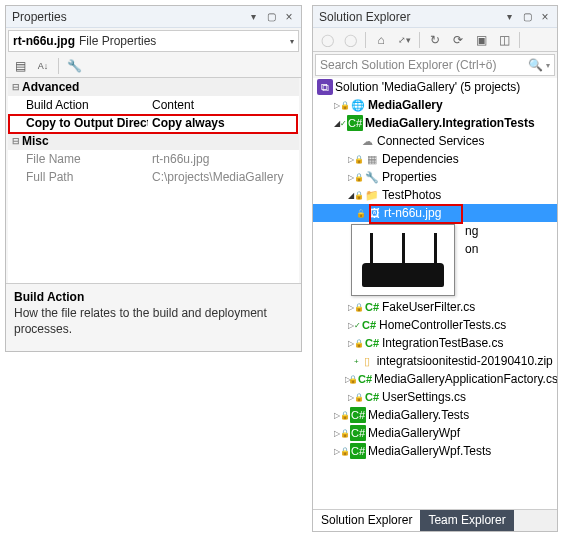  What do you see at coordinates (154, 141) in the screenshot?
I see `category-misc: ⊟ Misc` at bounding box center [154, 141].